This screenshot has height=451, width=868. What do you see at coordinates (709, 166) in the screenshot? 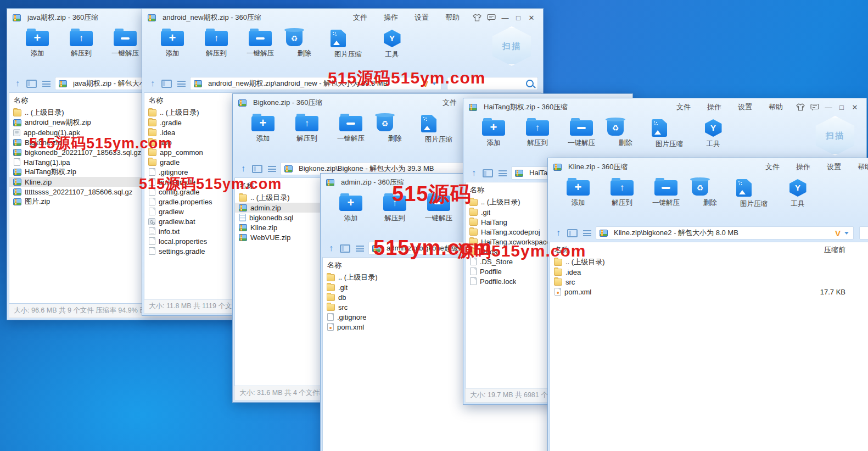
I see `titlebar: Kline.zip - 360压缩 文件操作设置帮助 — □ ✕` at bounding box center [709, 166].